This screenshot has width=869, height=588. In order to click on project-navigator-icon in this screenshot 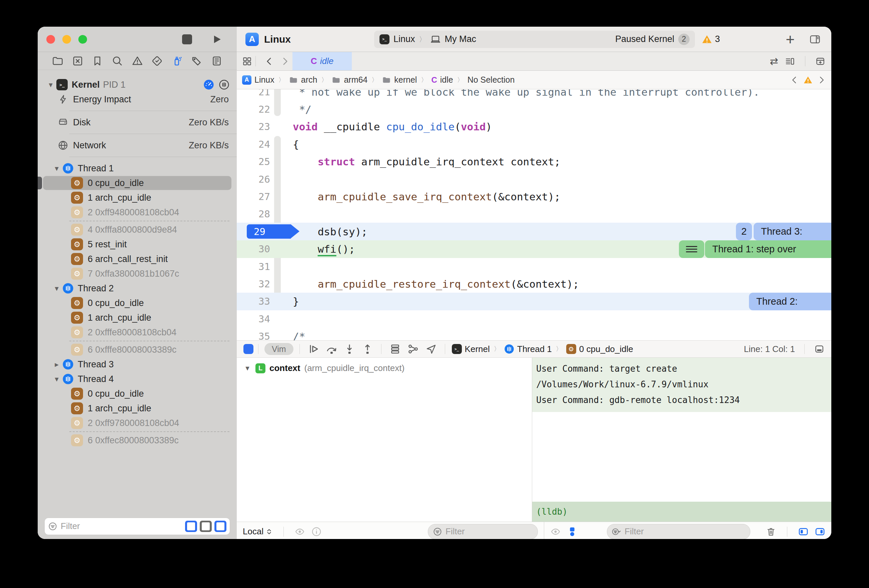, I will do `click(58, 61)`.